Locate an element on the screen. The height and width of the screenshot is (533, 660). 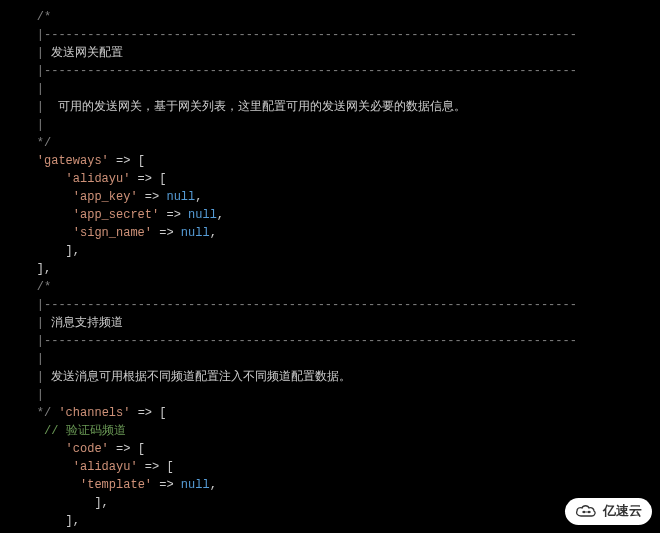
watermark-badge: 亿速云 is located at coordinates (608, 512).